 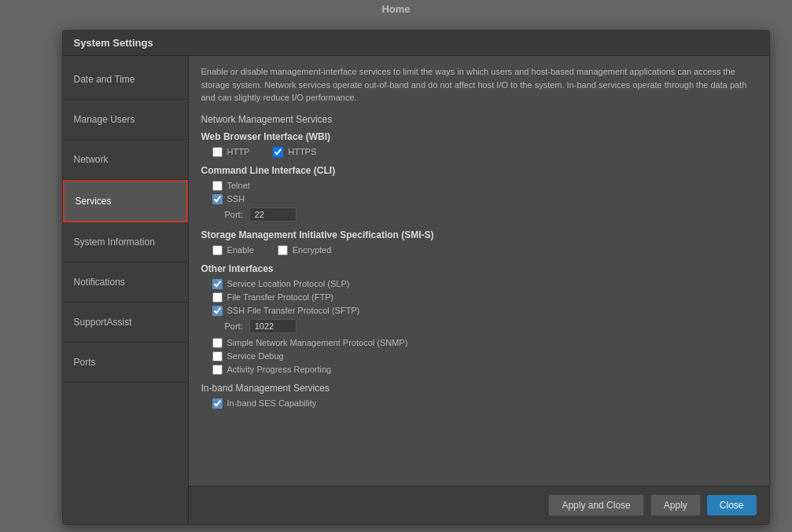 I want to click on ssh-port-label: Port:, so click(x=234, y=215).